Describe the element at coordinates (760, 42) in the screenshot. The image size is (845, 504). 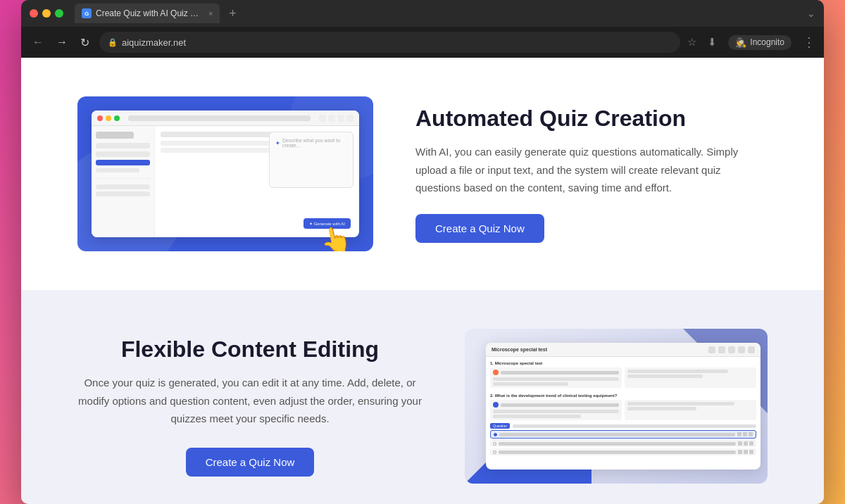
I see `incognito-badge: 🕵 Incognito` at that location.